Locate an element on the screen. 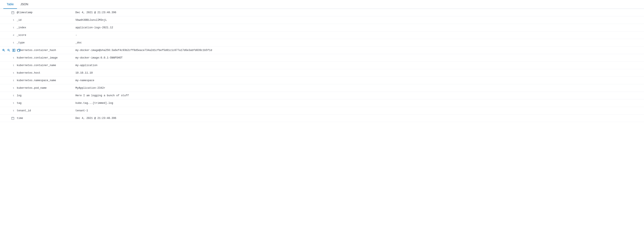 The width and height of the screenshot is (644, 247). field-name: _score is located at coordinates (46, 35).